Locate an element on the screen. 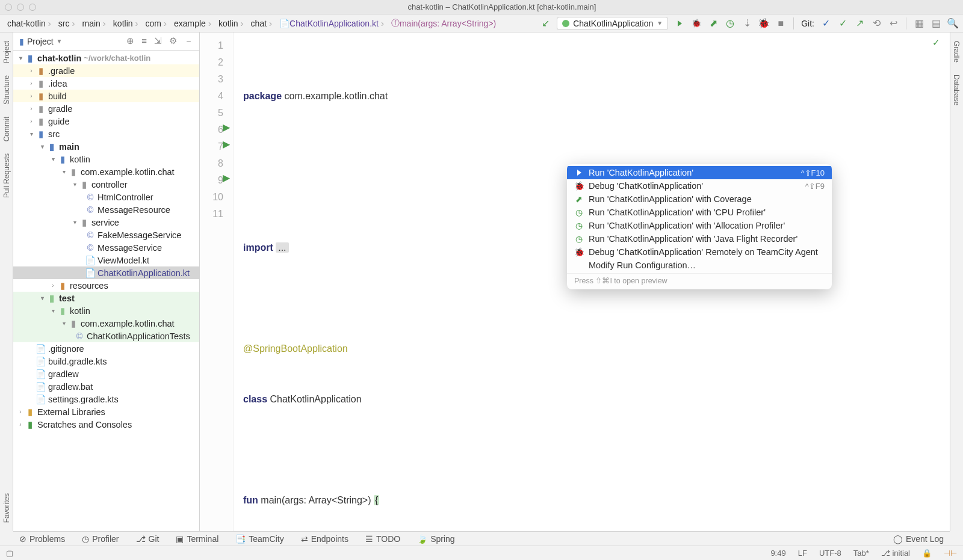 The width and height of the screenshot is (963, 560). crumb-chat: chat is located at coordinates (262, 23).